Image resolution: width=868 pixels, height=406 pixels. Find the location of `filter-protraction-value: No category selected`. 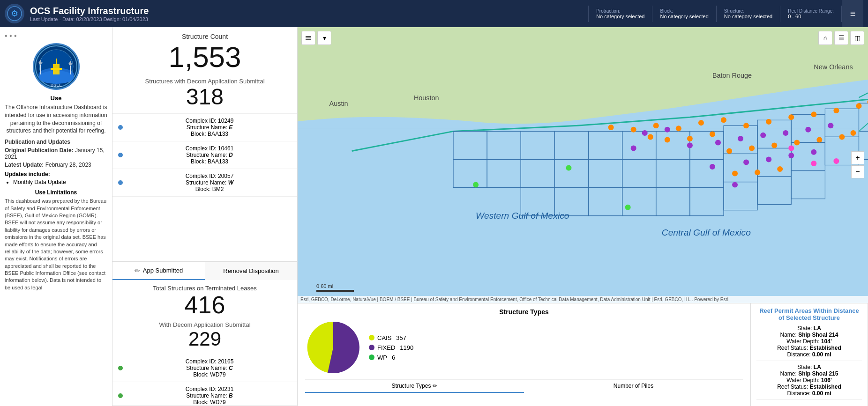

filter-protraction-value: No category selected is located at coordinates (621, 16).